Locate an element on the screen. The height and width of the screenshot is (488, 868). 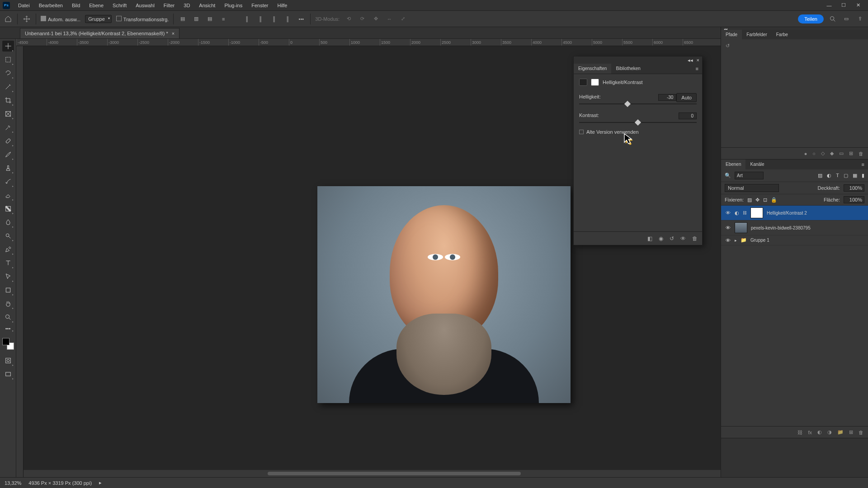
more-align-icon: ••• is located at coordinates (301, 19).